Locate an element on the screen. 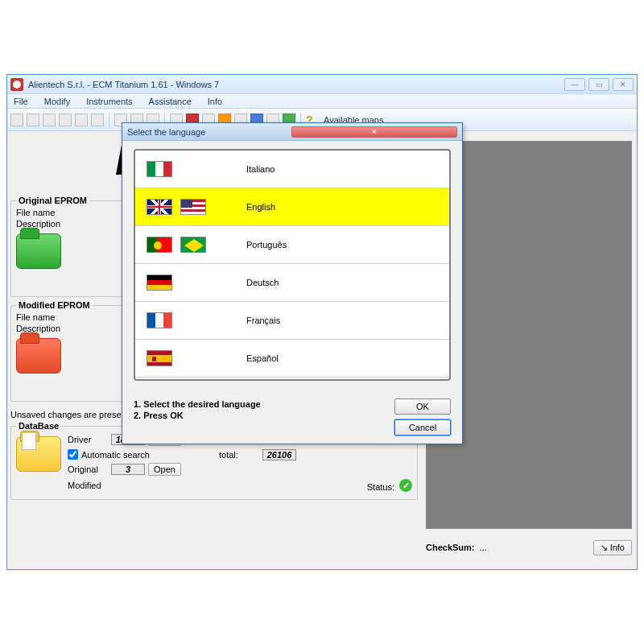  menu-file: File is located at coordinates (21, 101).